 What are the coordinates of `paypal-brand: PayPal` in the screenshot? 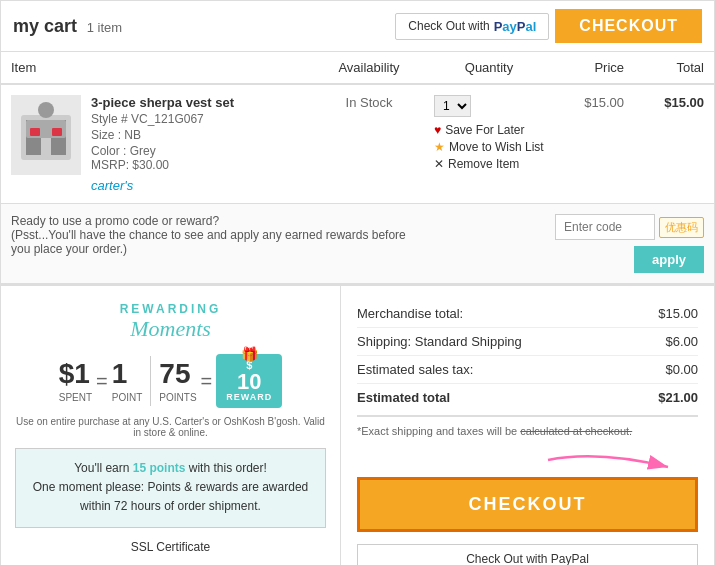 It's located at (516, 26).